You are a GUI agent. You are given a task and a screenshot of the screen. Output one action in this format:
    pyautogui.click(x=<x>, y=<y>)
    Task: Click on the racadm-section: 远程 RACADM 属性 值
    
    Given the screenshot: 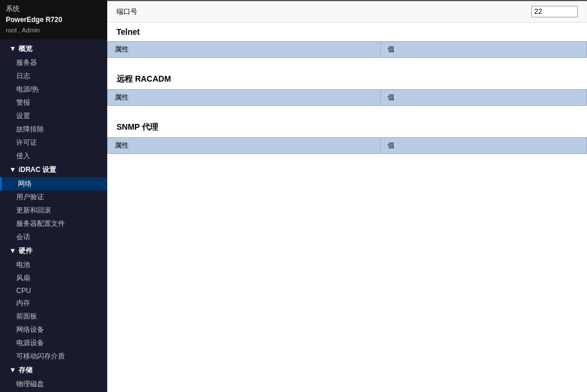 What is the action you would take?
    pyautogui.click(x=347, y=88)
    